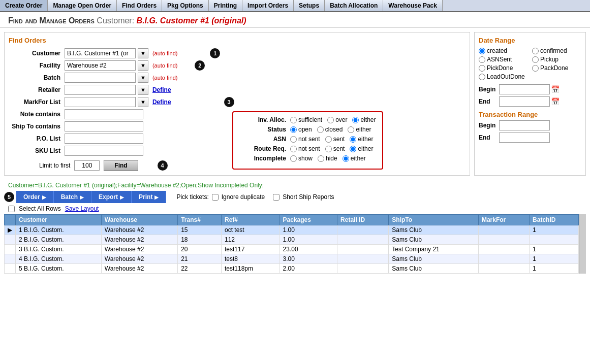  I want to click on trans-begin-row: Begin, so click(530, 125).